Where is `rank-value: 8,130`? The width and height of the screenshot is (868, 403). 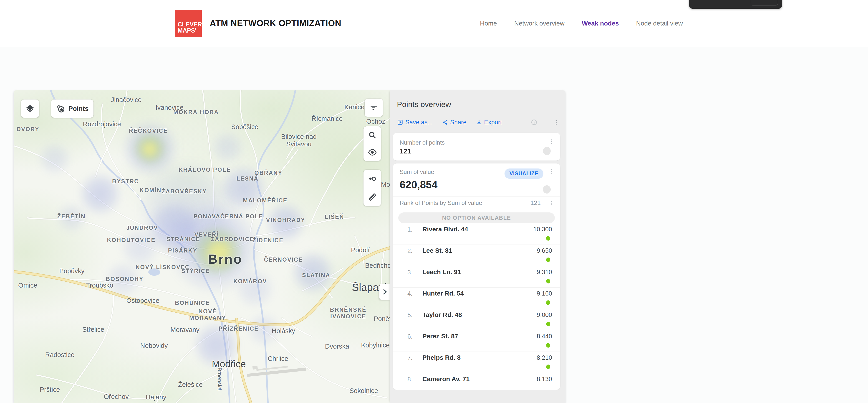
rank-value: 8,130 is located at coordinates (544, 379).